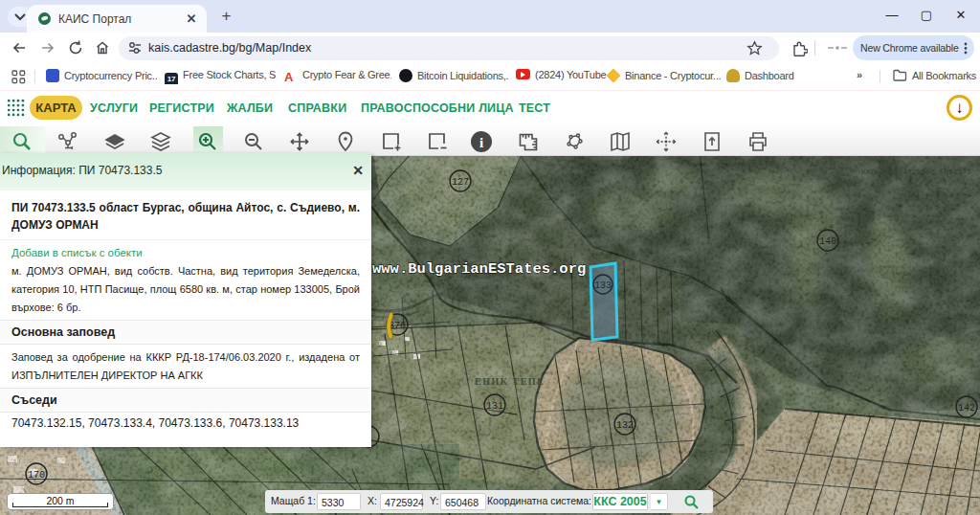 The height and width of the screenshot is (515, 980). Describe the element at coordinates (36, 475) in the screenshot. I see `svg-text: 170` at that location.